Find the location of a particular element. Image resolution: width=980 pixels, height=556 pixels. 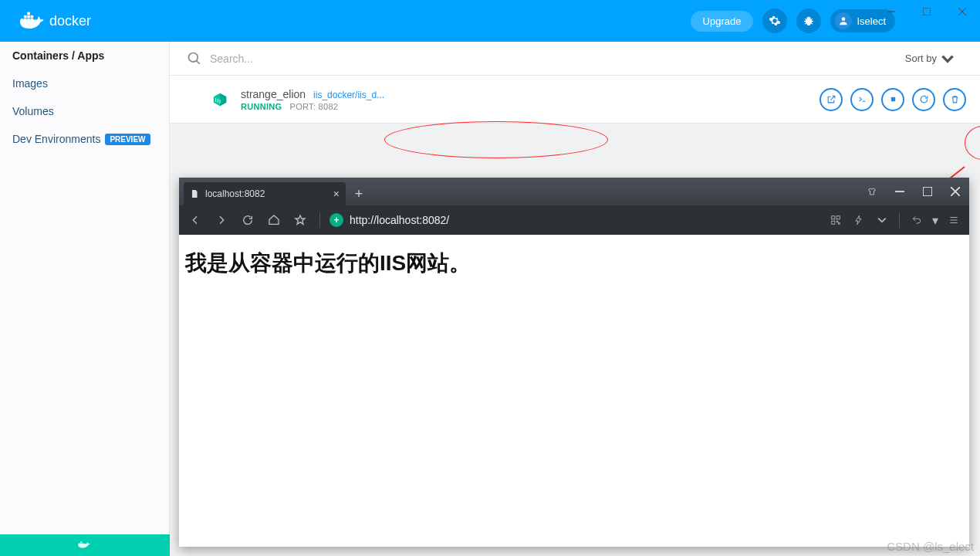

flash-button is located at coordinates (859, 220).